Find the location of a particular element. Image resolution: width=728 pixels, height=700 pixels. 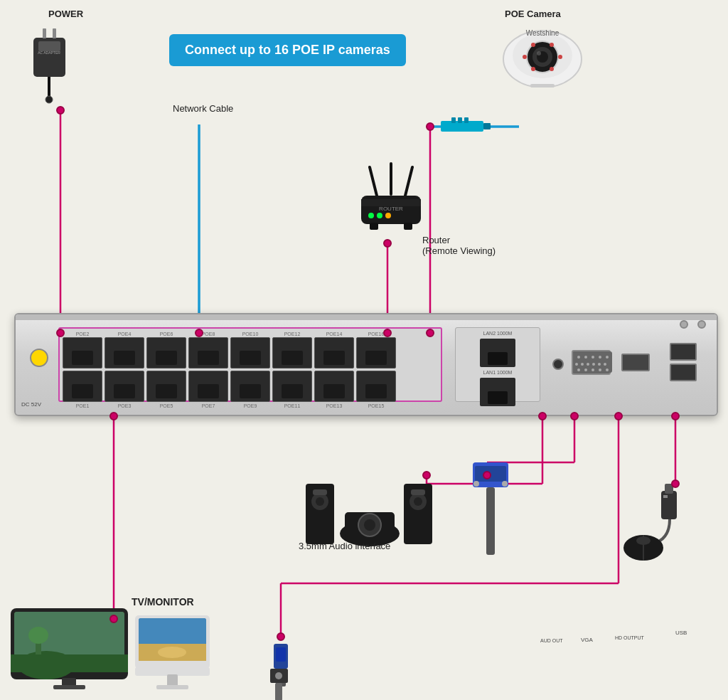

svg-text: Westshine is located at coordinates (543, 33).